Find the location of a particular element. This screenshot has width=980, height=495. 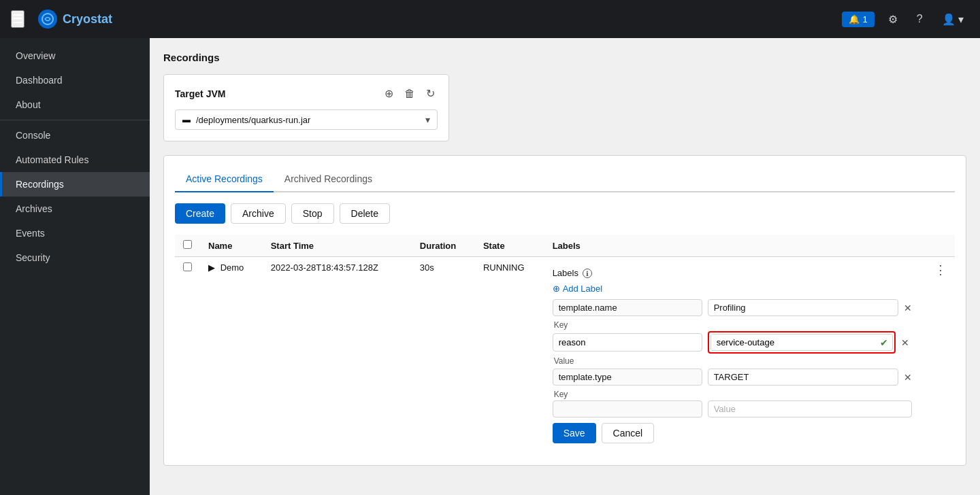

label-delete-template-name-button: ✕ is located at coordinates (908, 308).